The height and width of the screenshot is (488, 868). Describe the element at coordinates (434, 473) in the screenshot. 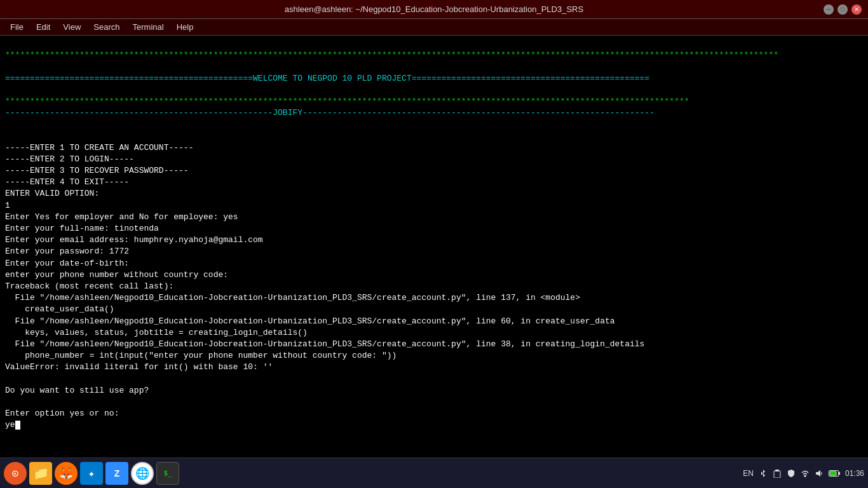

I see `taskbar: ⊙ 📁 🦊 ✦ Z 🌐 $_ EN` at that location.